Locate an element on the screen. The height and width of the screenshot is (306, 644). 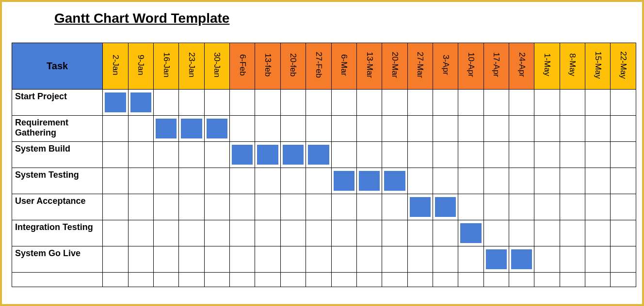
date-header: 6-Feb is located at coordinates (242, 66).